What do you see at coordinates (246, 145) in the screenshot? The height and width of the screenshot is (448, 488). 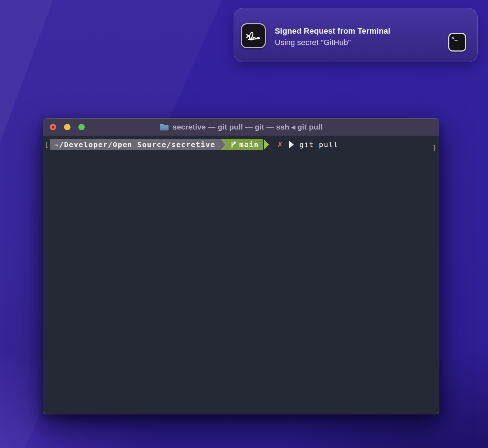 I see `prompt-branch-segment: main` at bounding box center [246, 145].